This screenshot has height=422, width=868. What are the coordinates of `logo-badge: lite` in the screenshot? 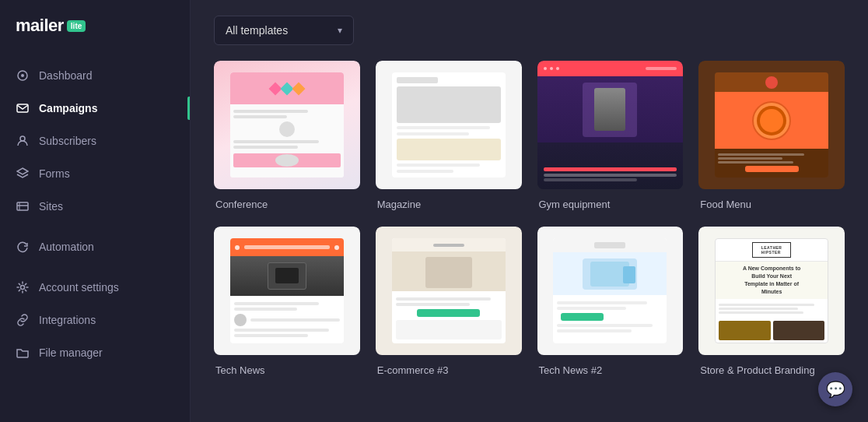 It's located at (76, 26).